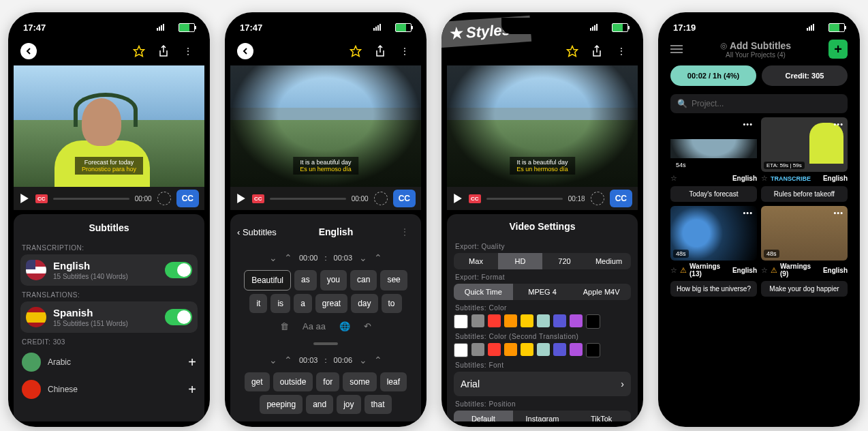 The height and width of the screenshot is (431, 868). I want to click on seg-option: TikTok, so click(601, 416).